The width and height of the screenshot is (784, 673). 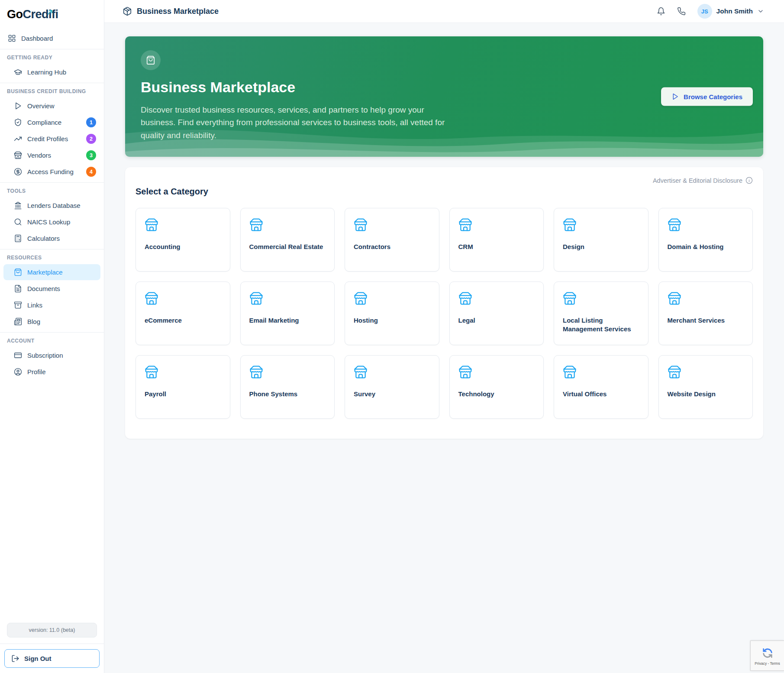 I want to click on user-name: John Smith, so click(x=735, y=11).